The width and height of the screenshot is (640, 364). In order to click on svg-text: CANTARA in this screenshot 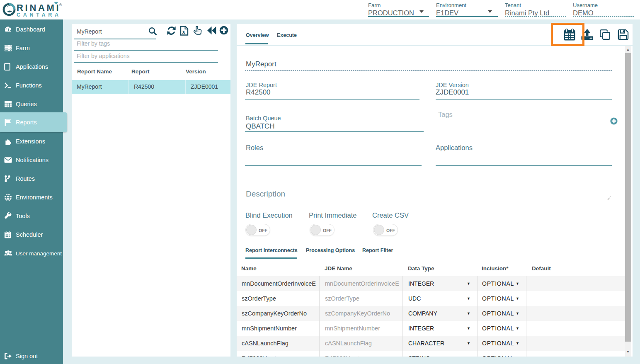, I will do `click(39, 15)`.